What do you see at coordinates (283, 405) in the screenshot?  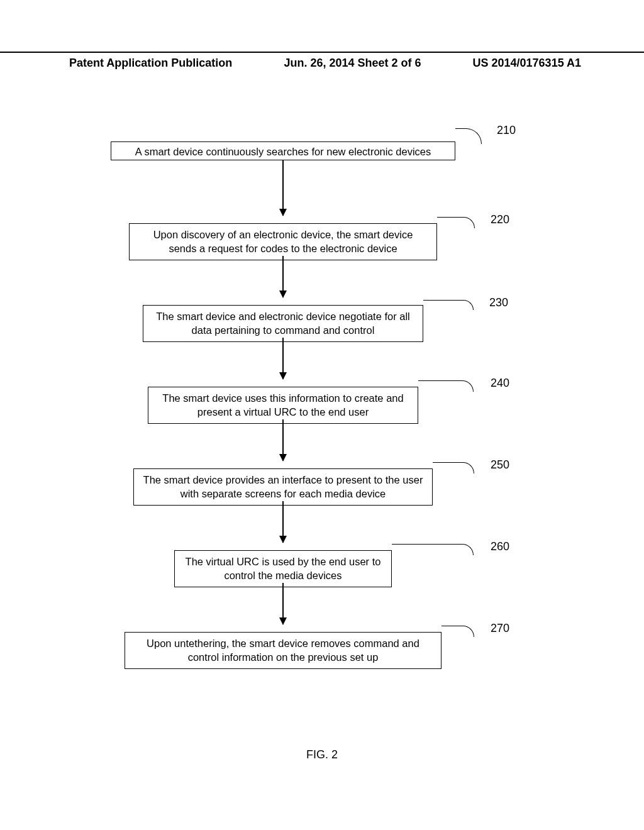 I see `step-box: The smart device uses this information t…` at bounding box center [283, 405].